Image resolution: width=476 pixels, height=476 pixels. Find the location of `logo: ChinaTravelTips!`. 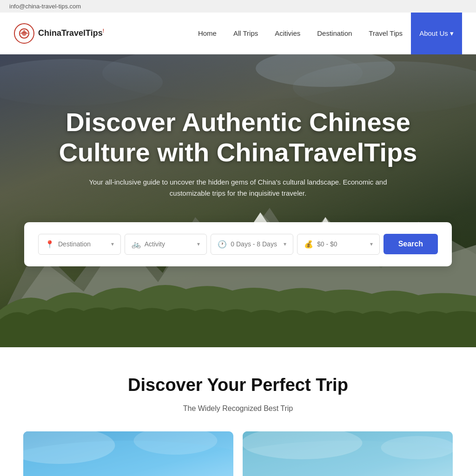

logo: ChinaTravelTips! is located at coordinates (59, 33).